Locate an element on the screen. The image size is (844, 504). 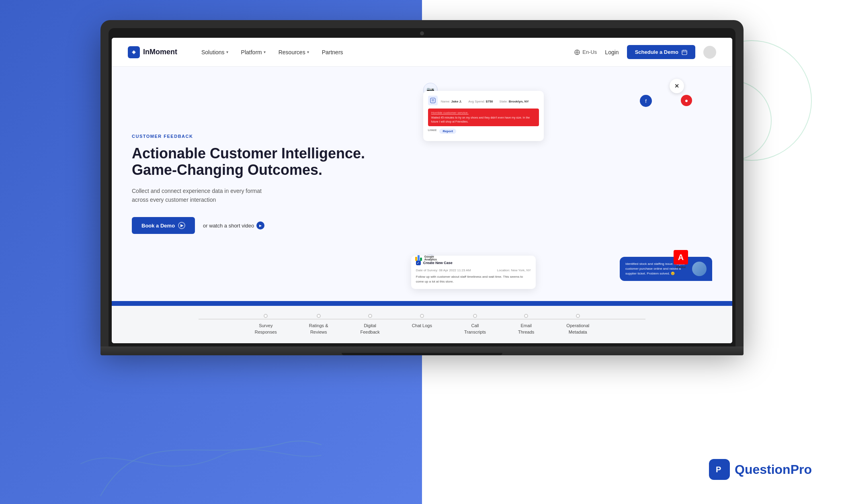
questionpro-icon: P is located at coordinates (719, 469).